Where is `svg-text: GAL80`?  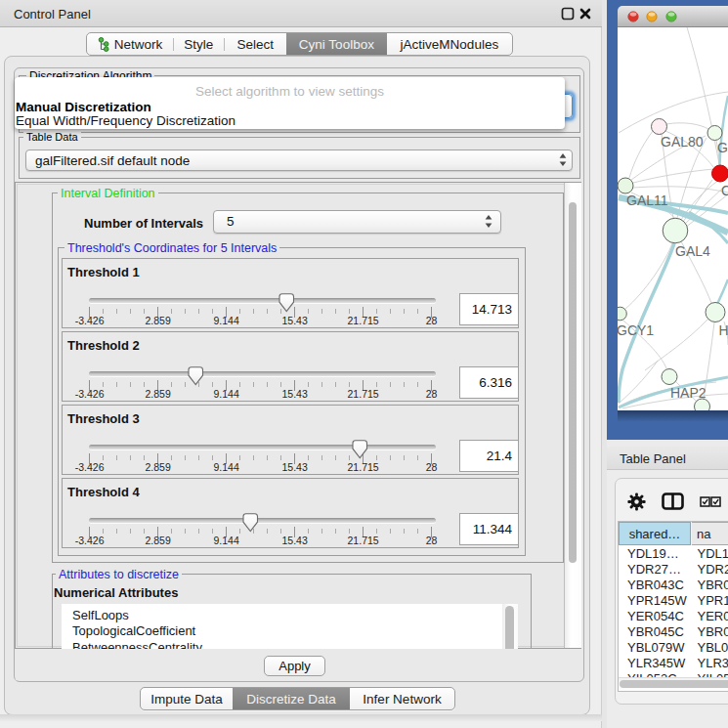
svg-text: GAL80 is located at coordinates (682, 142).